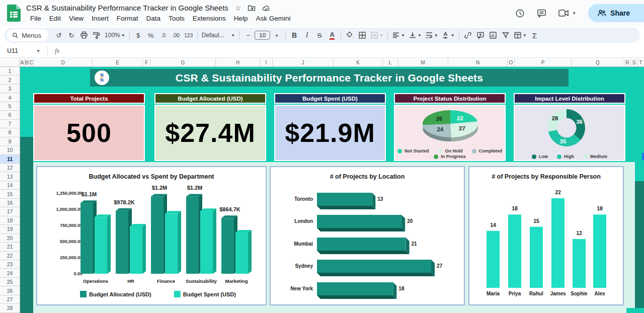  What do you see at coordinates (628, 62) in the screenshot?
I see `column-header-R: R` at bounding box center [628, 62].